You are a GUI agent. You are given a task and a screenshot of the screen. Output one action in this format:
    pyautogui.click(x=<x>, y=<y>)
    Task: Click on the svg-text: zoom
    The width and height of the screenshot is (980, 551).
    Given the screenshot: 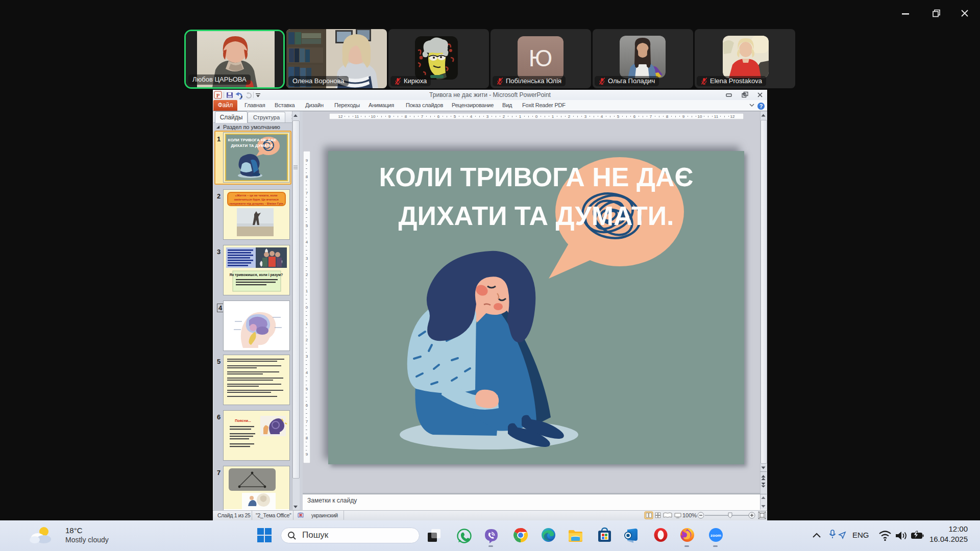 What is the action you would take?
    pyautogui.click(x=716, y=536)
    